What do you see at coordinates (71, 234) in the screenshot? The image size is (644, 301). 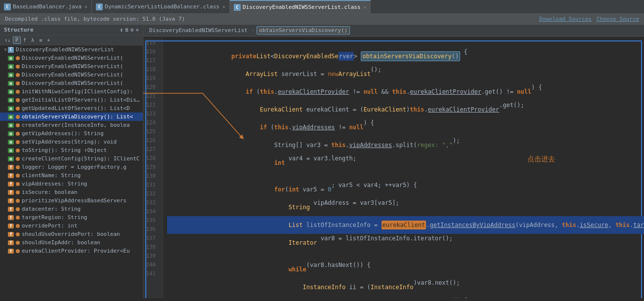 I see `sidebar-item-shouldoverride: f shouldUseOverridePort: boolean` at bounding box center [71, 234].